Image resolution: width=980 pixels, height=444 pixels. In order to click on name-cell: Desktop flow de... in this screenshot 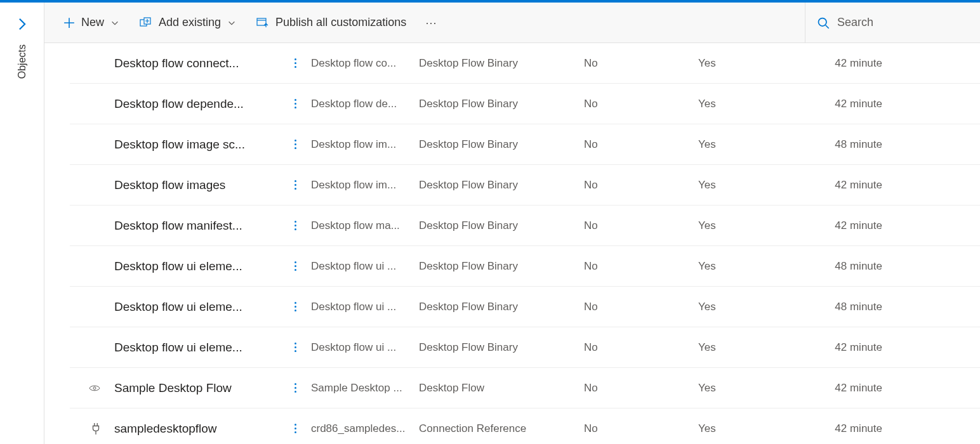, I will do `click(365, 104)`.